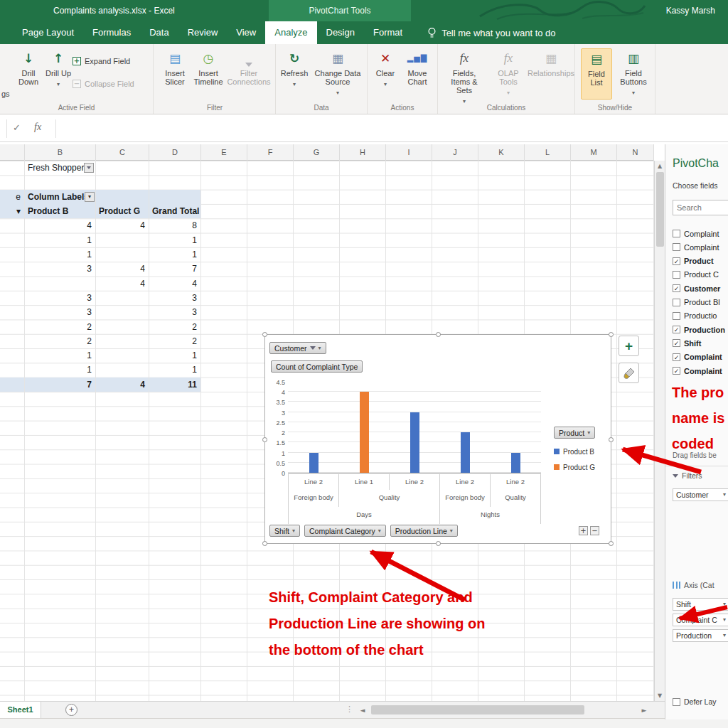 The image size is (728, 728). I want to click on bar-product-g, so click(364, 432).